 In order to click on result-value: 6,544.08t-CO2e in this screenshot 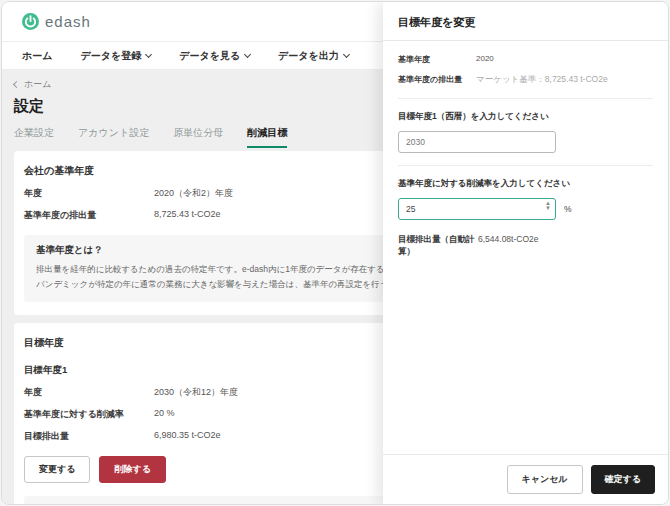, I will do `click(508, 246)`.